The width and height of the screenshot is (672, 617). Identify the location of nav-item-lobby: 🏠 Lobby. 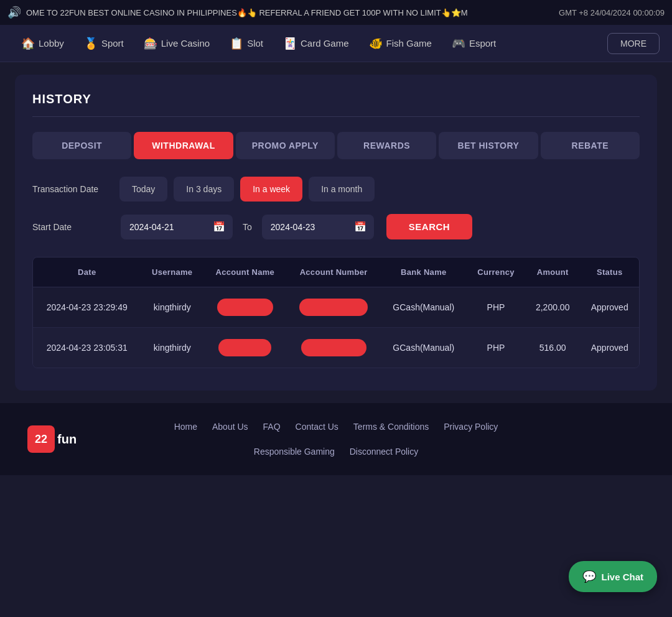
(42, 44).